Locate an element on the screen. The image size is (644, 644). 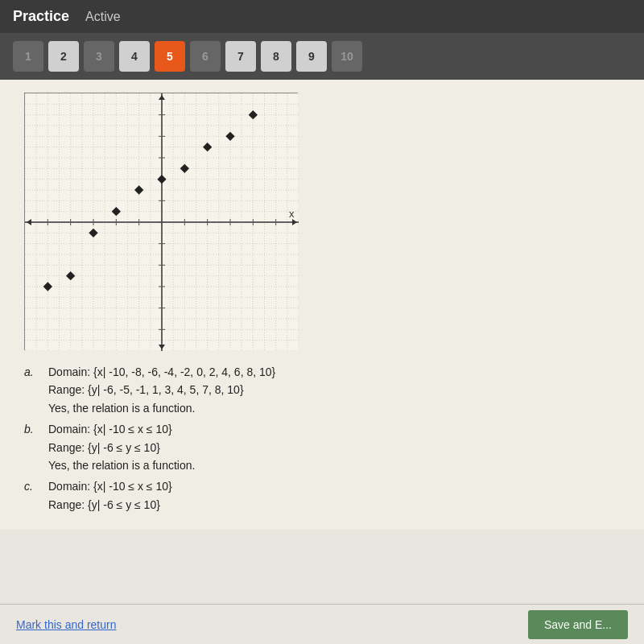
footer: Mark this and return Save and E... is located at coordinates (322, 624).